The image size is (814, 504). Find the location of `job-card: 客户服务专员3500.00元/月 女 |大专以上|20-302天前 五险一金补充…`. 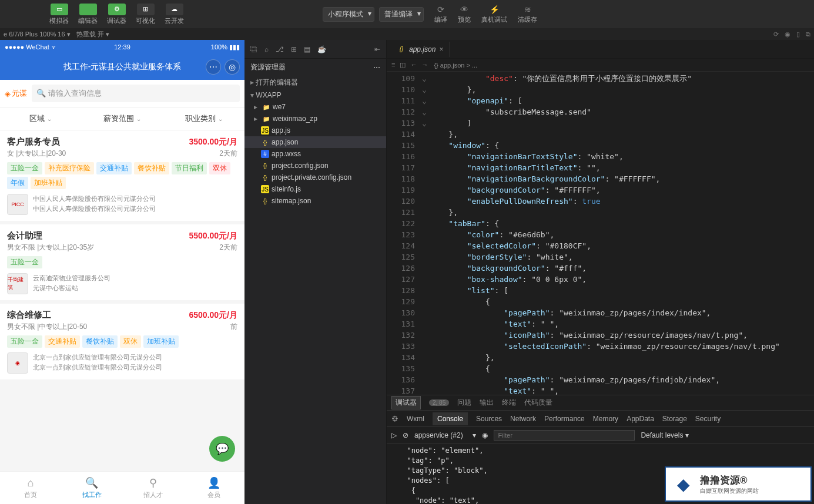

job-card: 客户服务专员3500.00元/月 女 |大专以上|20-302天前 五险一金补充… is located at coordinates (122, 176).